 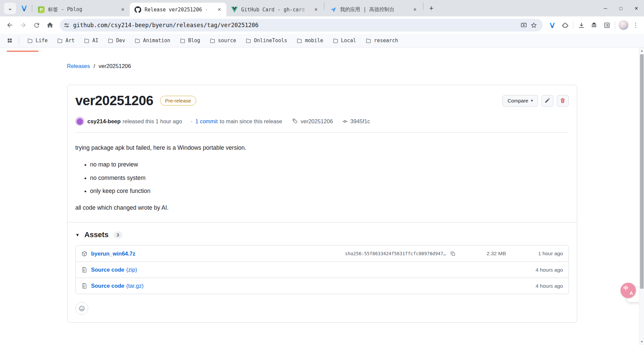 What do you see at coordinates (520, 101) in the screenshot?
I see `compare-button: Compare ▾` at bounding box center [520, 101].